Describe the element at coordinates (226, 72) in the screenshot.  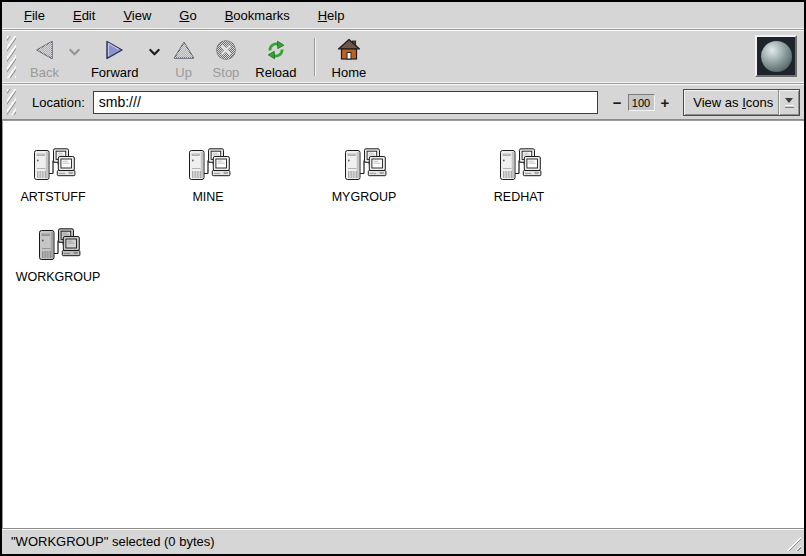
I see `stop-label: Stop` at that location.